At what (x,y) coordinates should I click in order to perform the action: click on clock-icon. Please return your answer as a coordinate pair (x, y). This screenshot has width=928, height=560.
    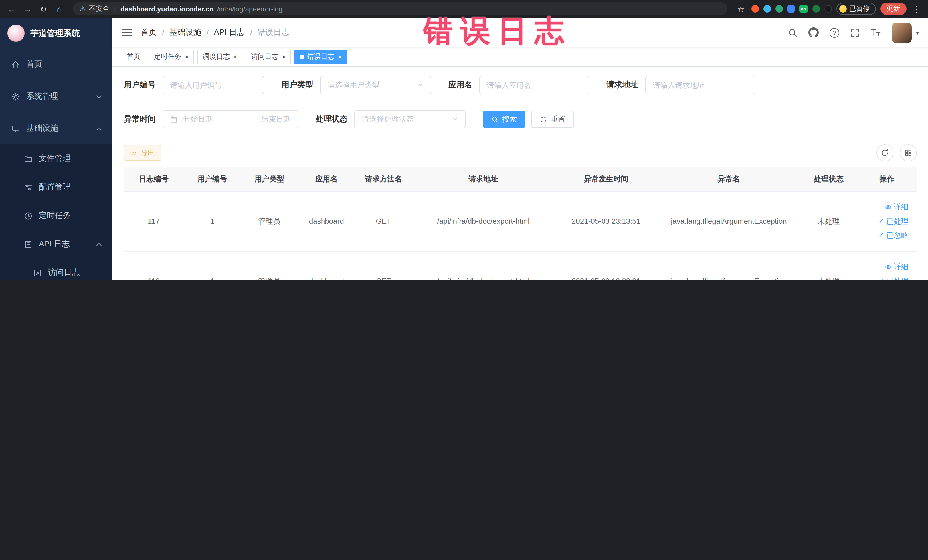
    Looking at the image, I should click on (28, 215).